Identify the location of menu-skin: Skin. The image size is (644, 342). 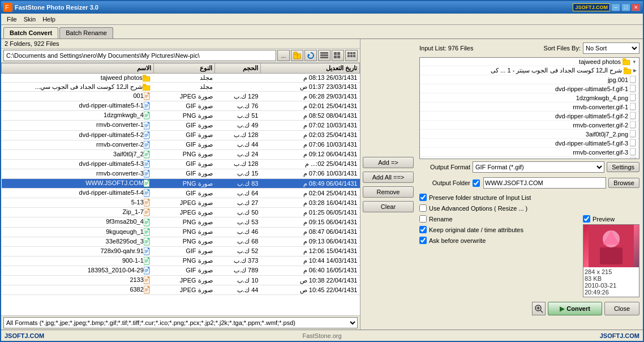
(29, 19).